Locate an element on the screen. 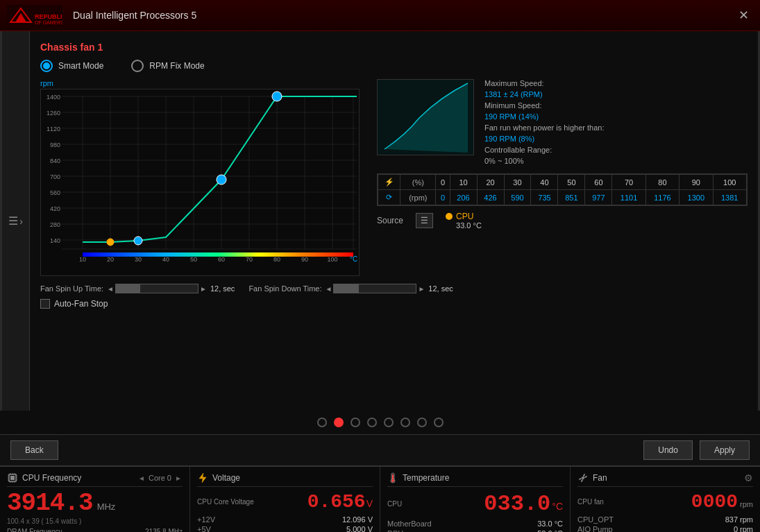 The height and width of the screenshot is (532, 760). volt-label-5v: +5V is located at coordinates (204, 529).